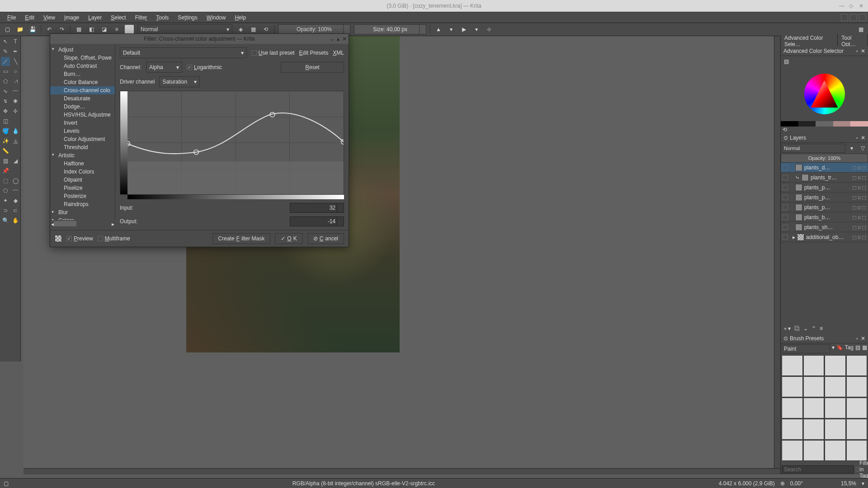 The image size is (868, 488). Describe the element at coordinates (82, 212) in the screenshot. I see `tree-category-blur: Blur` at that location.